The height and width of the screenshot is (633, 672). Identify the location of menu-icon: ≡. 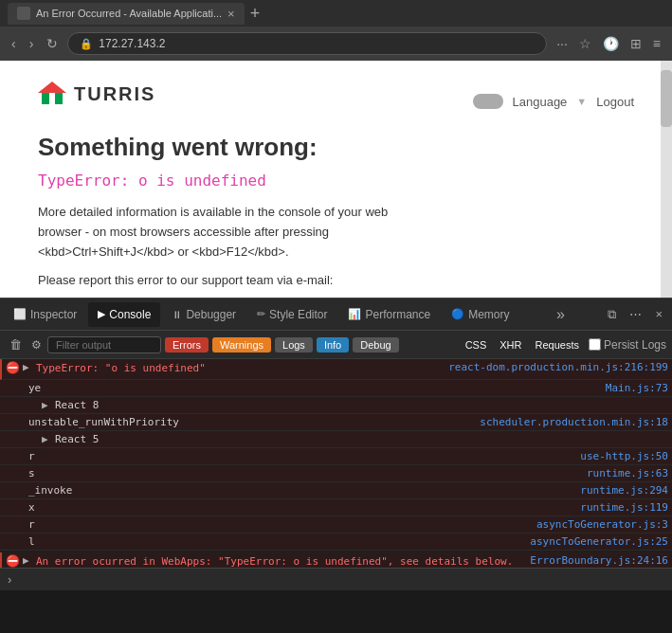
(657, 44).